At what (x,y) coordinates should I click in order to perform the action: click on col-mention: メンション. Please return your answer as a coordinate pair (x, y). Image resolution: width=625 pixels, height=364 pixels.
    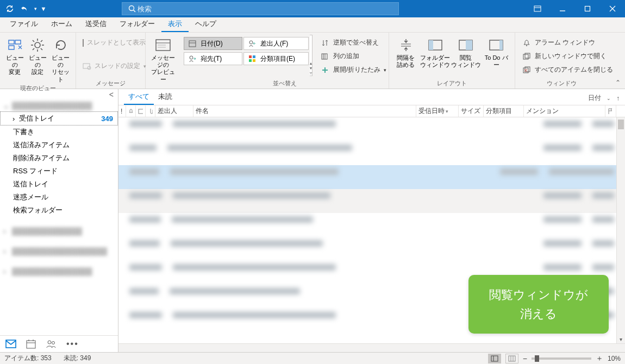
    Looking at the image, I should click on (565, 111).